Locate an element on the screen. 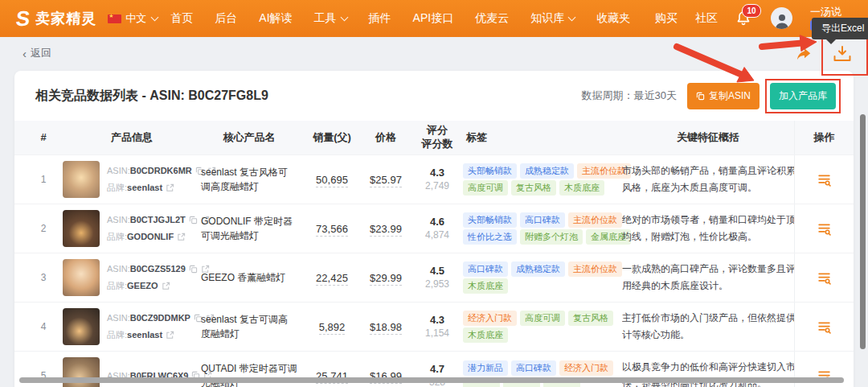  row-index: 1 is located at coordinates (43, 179).